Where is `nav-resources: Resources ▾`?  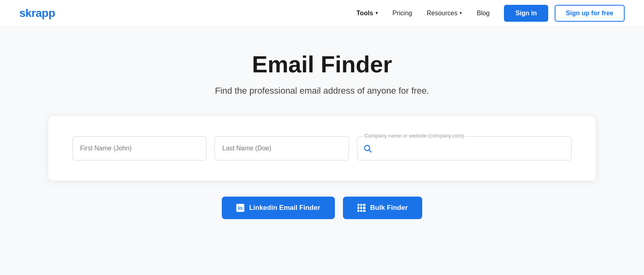 nav-resources: Resources ▾ is located at coordinates (444, 13).